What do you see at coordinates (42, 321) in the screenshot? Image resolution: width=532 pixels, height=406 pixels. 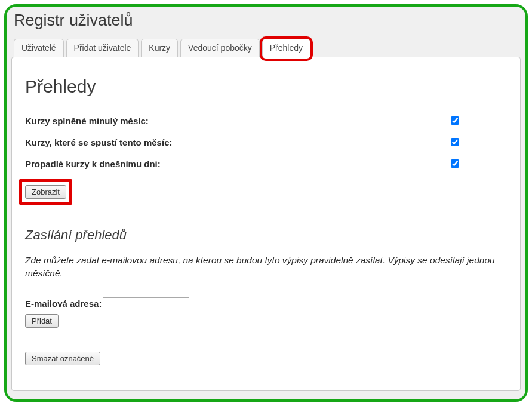 I see `add-button: Přidat` at bounding box center [42, 321].